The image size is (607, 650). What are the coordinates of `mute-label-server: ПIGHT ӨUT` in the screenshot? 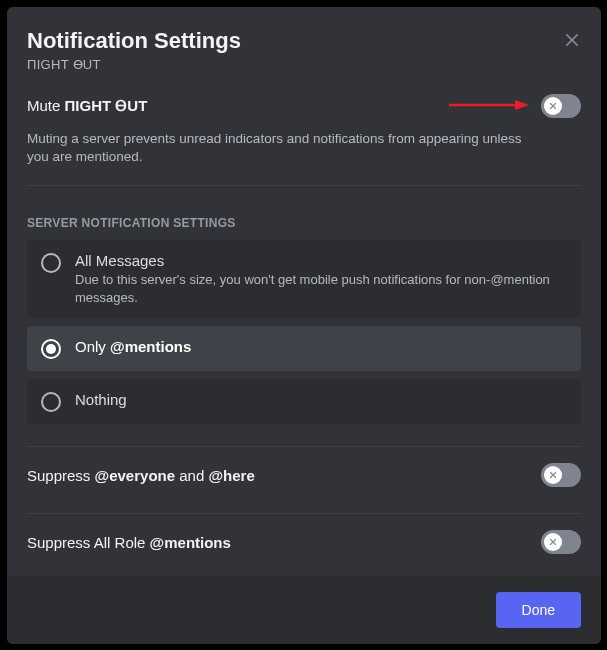 It's located at (106, 106).